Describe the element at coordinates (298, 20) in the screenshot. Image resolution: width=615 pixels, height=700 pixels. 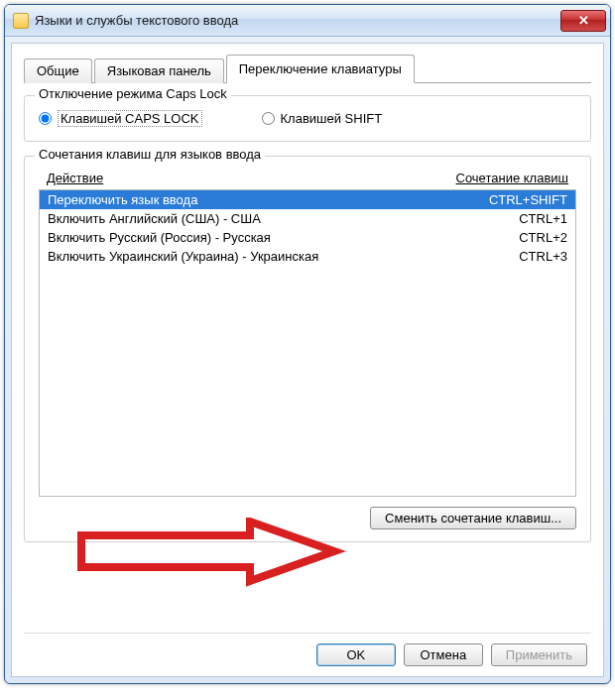
I see `window-title: Языки и службы текстового ввода` at that location.